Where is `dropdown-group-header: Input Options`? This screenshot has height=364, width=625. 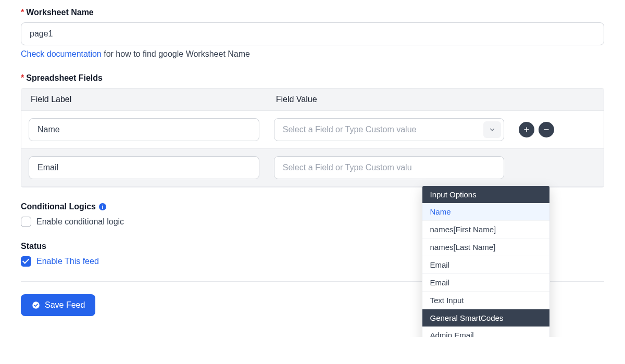 dropdown-group-header: Input Options is located at coordinates (486, 195).